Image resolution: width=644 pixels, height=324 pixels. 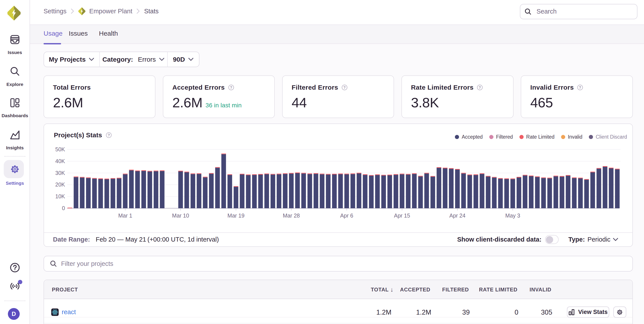 What do you see at coordinates (236, 216) in the screenshot?
I see `svg-text: Mar 19` at bounding box center [236, 216].